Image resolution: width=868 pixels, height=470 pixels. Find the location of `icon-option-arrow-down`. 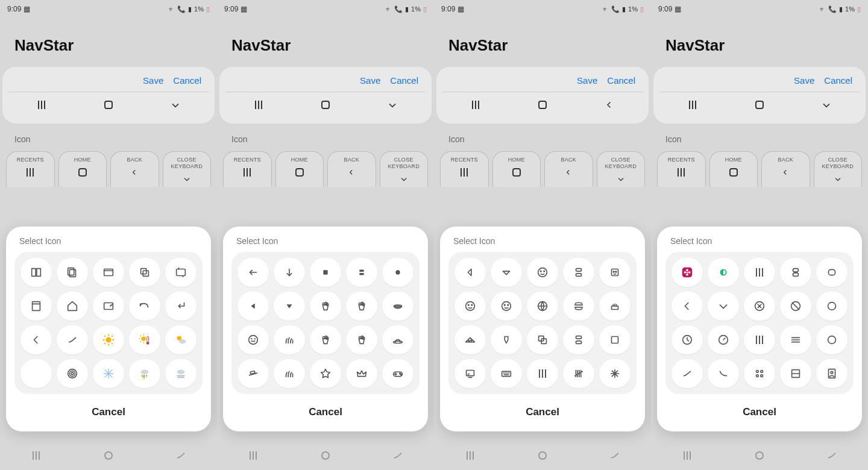

icon-option-arrow-down is located at coordinates (289, 272).